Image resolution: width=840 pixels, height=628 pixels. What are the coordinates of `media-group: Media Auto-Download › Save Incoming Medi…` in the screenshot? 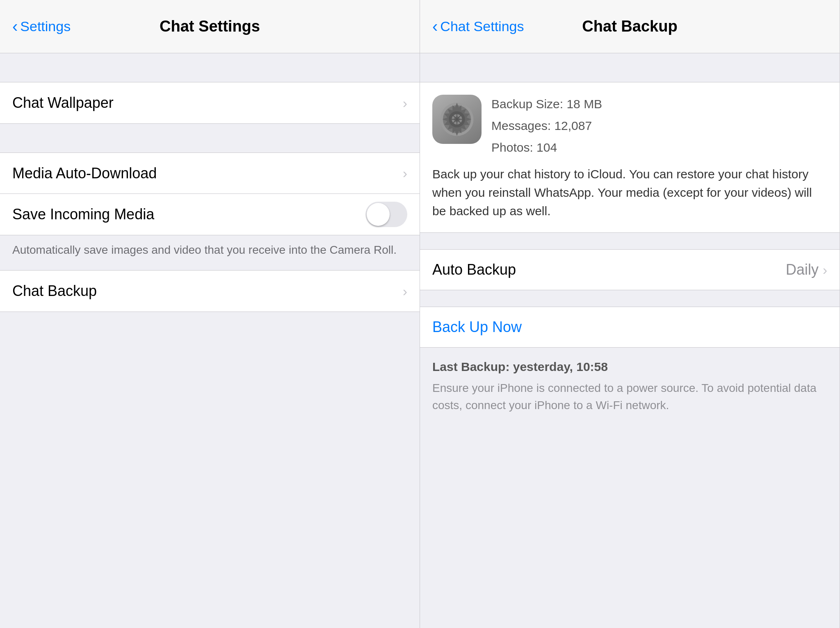 It's located at (210, 194).